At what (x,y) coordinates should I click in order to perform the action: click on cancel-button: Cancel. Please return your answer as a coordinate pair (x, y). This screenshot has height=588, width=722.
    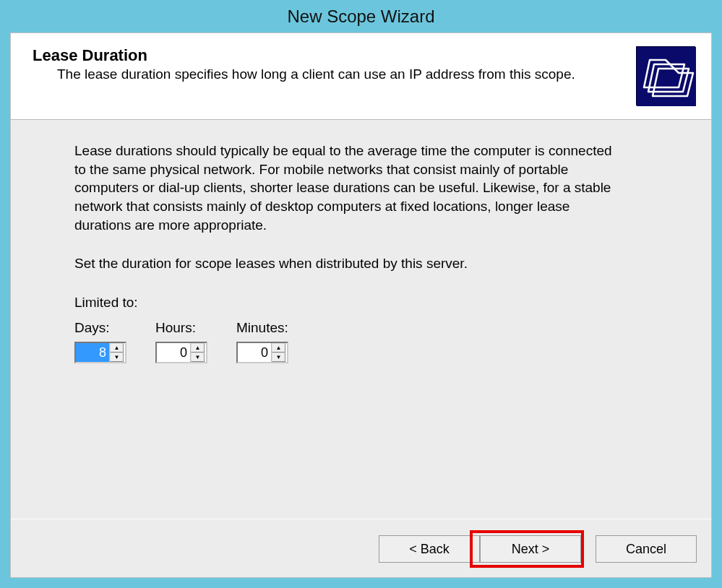
    Looking at the image, I should click on (646, 549).